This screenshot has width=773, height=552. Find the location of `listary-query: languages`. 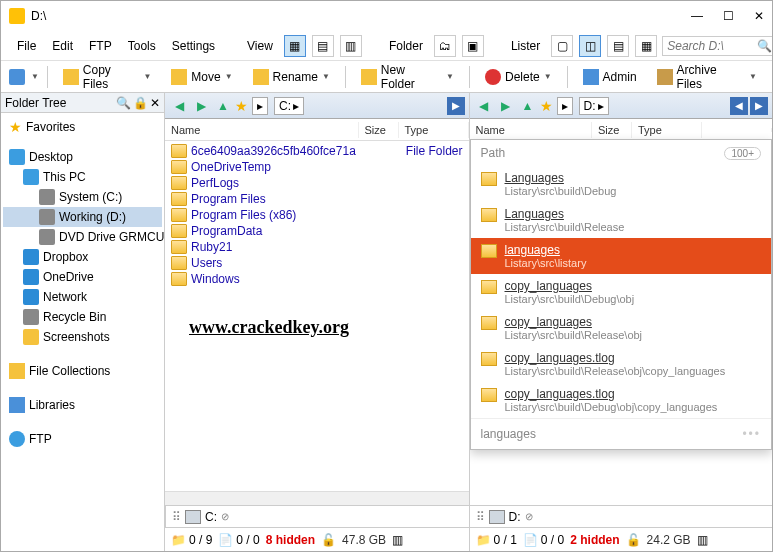

listary-query: languages is located at coordinates (508, 434).